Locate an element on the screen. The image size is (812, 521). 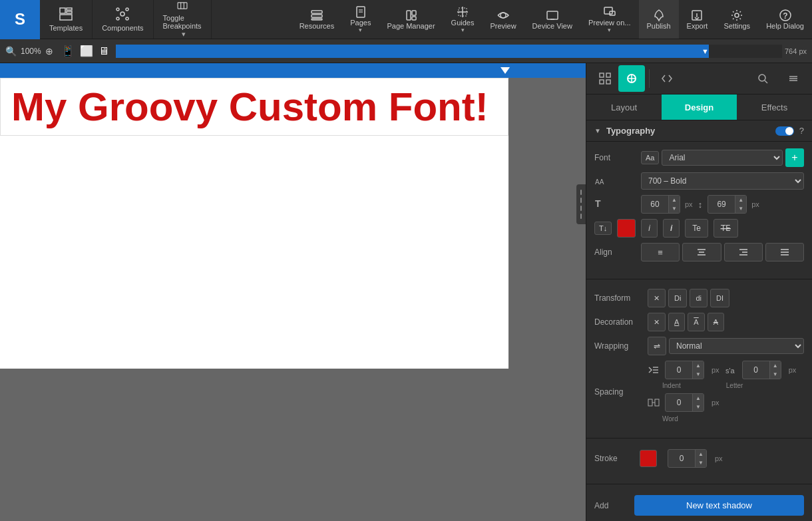
topbar-item-preview: Preview is located at coordinates (503, 19).